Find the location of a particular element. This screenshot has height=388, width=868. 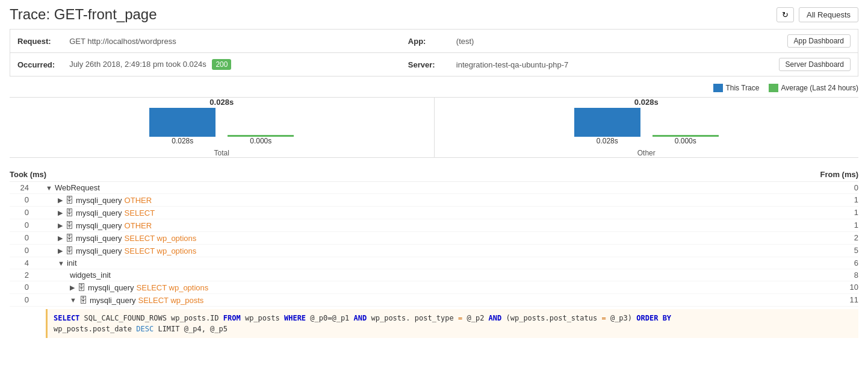

all-requests-button: All Requests is located at coordinates (828, 14).